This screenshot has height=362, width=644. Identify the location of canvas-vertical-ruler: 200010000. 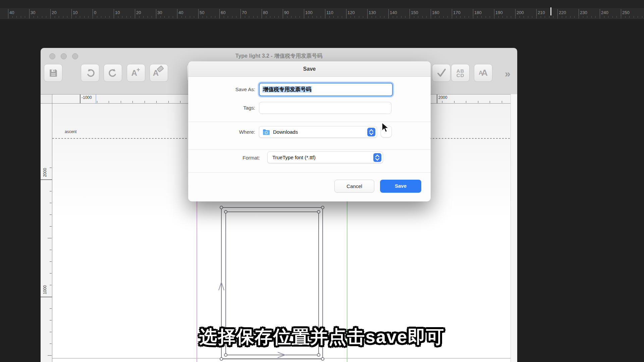
(46, 233).